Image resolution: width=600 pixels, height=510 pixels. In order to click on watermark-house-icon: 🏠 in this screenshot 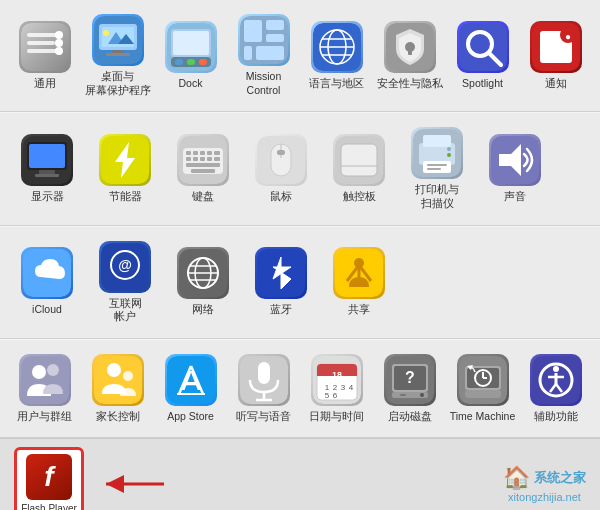, I will do `click(516, 478)`.